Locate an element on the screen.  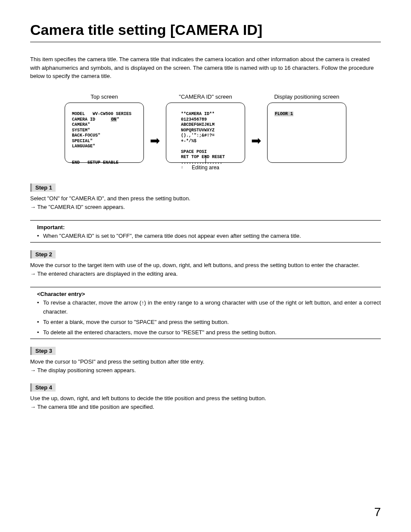
step2-text: Move the cursor to the target item with … is located at coordinates (206, 265).